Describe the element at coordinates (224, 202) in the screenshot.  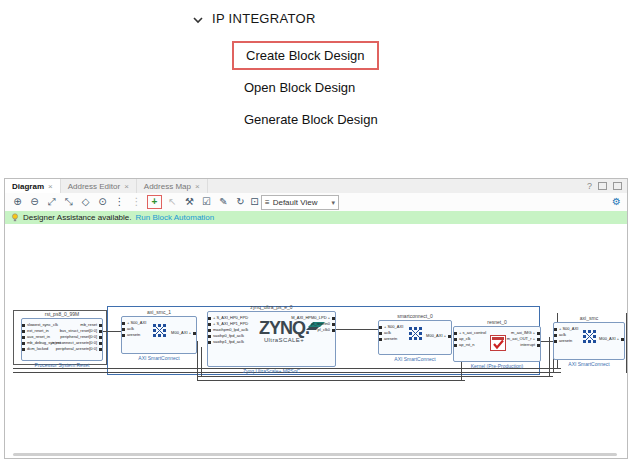
I see `run-automation-icon: ✎` at that location.